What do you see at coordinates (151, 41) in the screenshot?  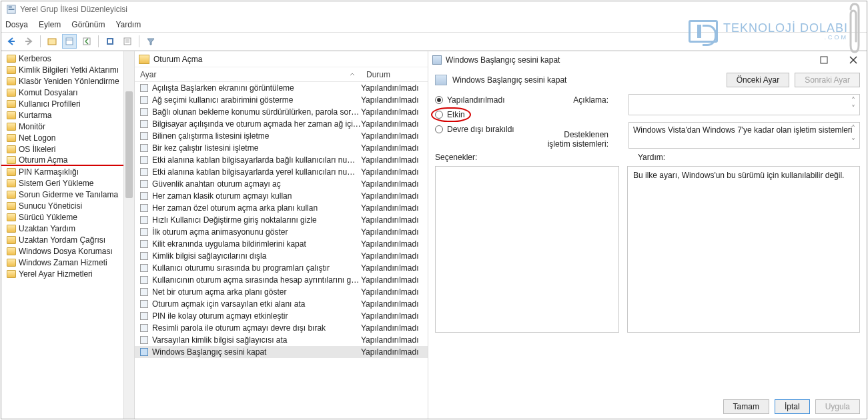 I see `filter-icon` at bounding box center [151, 41].